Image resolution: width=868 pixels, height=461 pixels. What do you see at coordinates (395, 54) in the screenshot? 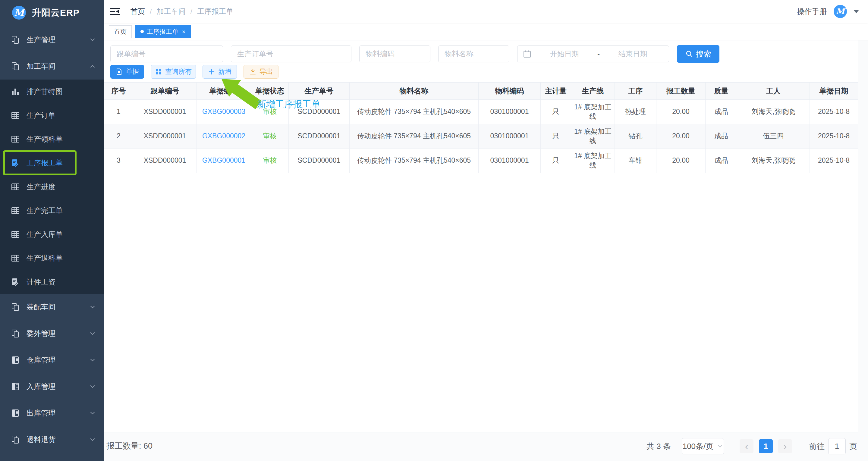
I see `filter-input-物料编码` at bounding box center [395, 54].